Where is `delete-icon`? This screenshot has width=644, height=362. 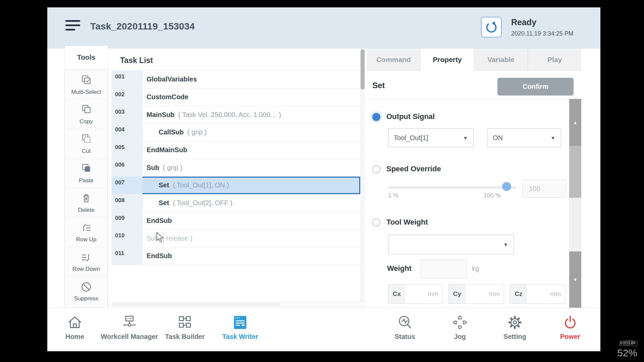 delete-icon is located at coordinates (86, 199).